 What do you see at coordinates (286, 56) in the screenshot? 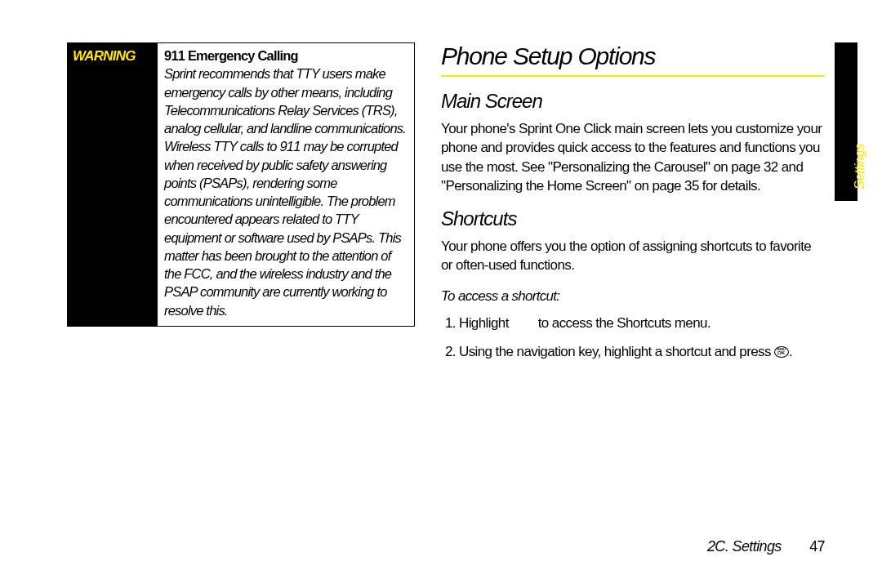
I see `warning-title: 911 Emergency Calling` at bounding box center [286, 56].